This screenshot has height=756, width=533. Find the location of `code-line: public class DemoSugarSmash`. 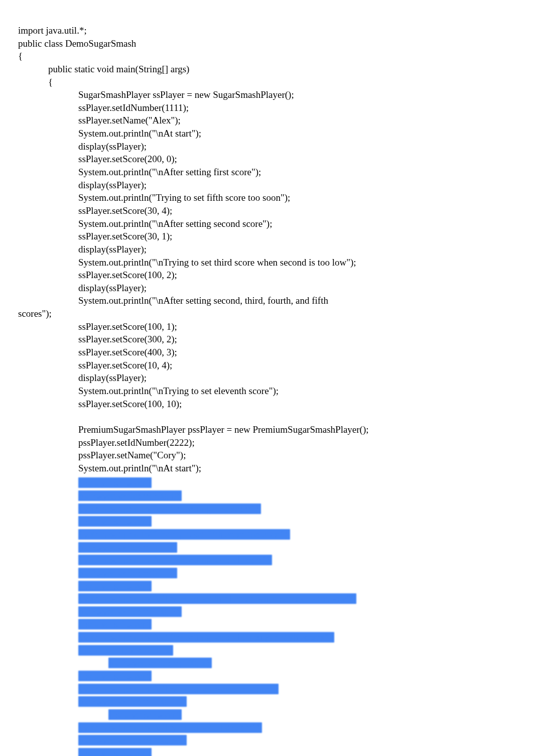

code-line: public class DemoSugarSmash is located at coordinates (266, 44).